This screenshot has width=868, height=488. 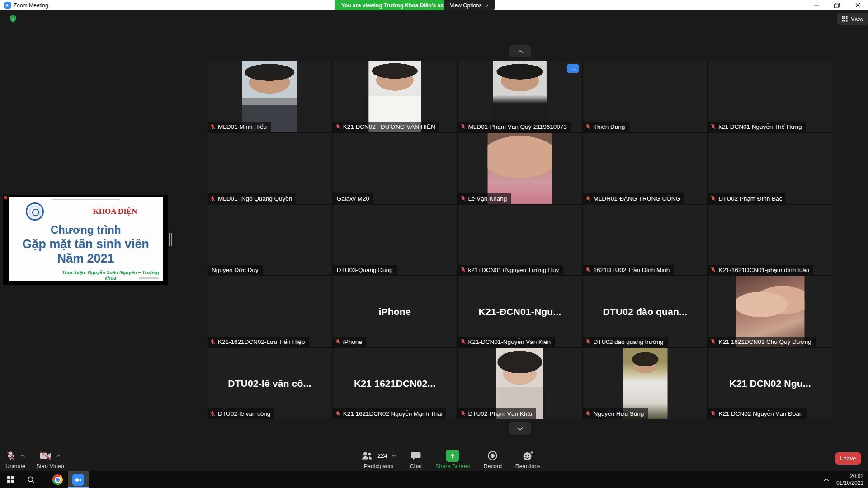 What do you see at coordinates (844, 19) in the screenshot?
I see `grid-view-icon` at bounding box center [844, 19].